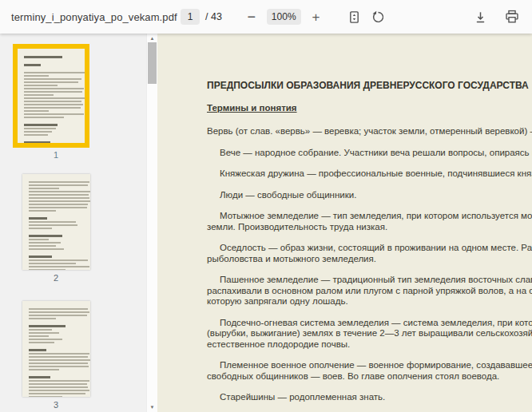 The height and width of the screenshot is (412, 532). Describe the element at coordinates (152, 407) in the screenshot. I see `scroll-down-arrow-icon: ▼` at that location.